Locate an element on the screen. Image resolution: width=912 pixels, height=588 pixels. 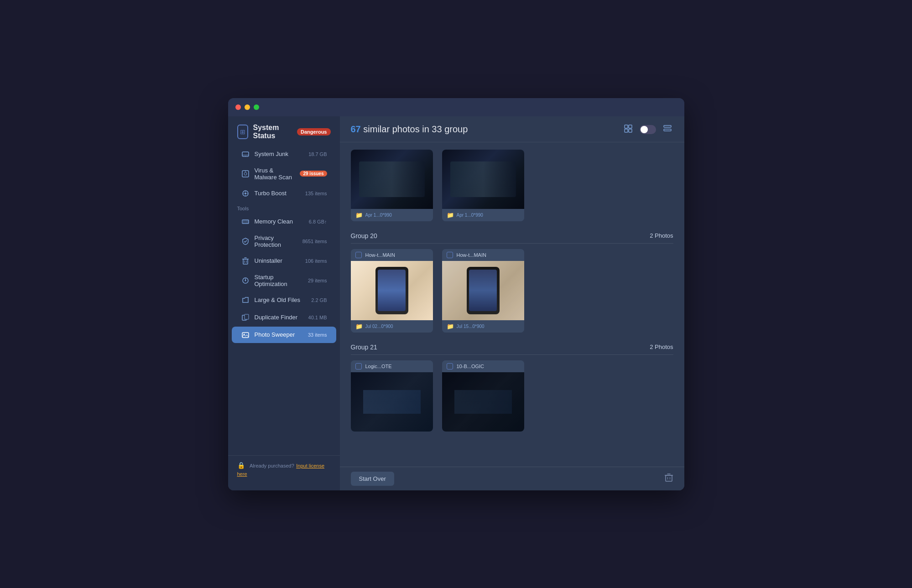
sidebar-item-system-junk: System Junk 18.7 GB is located at coordinates (284, 154).